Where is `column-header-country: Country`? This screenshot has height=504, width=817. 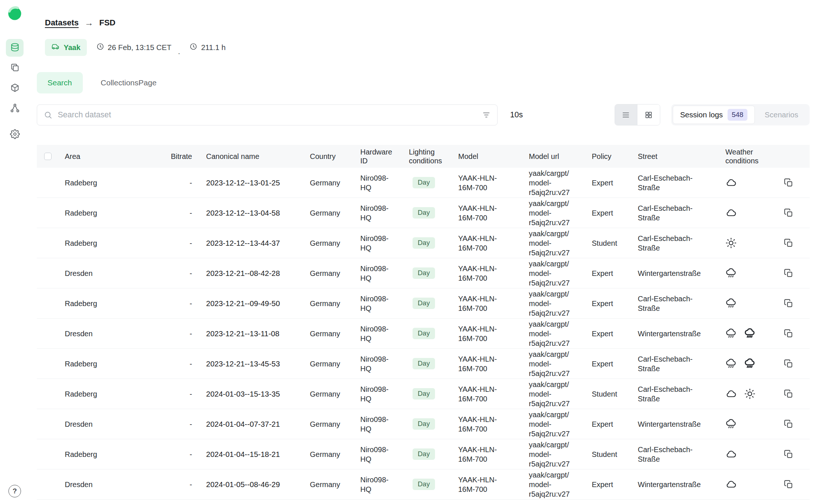
column-header-country: Country is located at coordinates (330, 156).